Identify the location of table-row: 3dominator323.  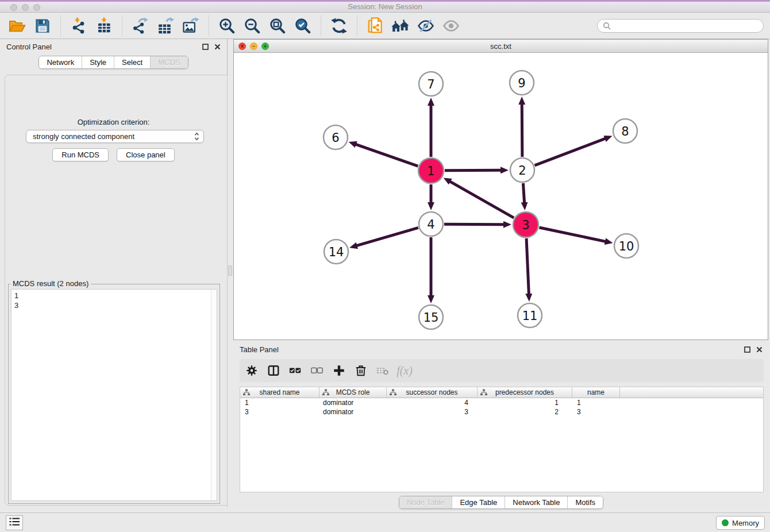
(502, 412).